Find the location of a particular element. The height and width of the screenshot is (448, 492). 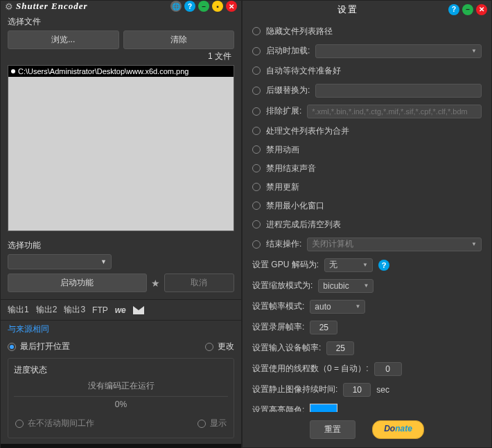

same-as-source-link: 与来源相同 is located at coordinates (121, 330).